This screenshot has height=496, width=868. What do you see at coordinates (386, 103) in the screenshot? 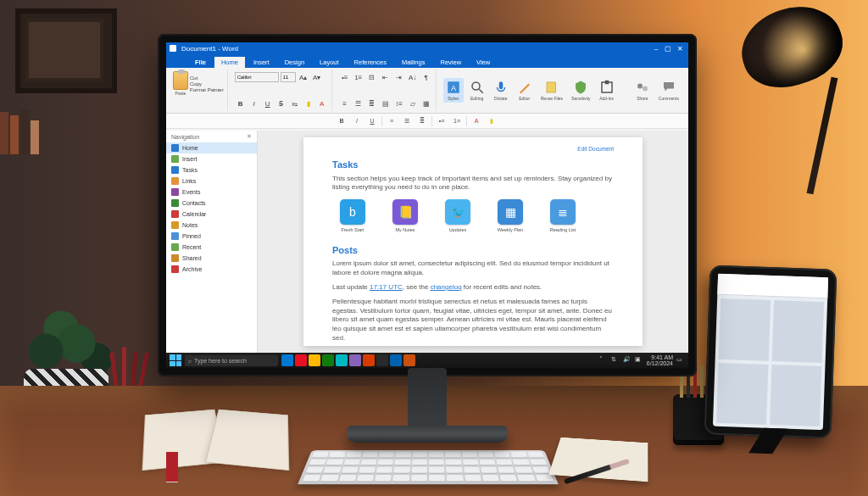
I see `justify-icon: ▤` at bounding box center [386, 103].